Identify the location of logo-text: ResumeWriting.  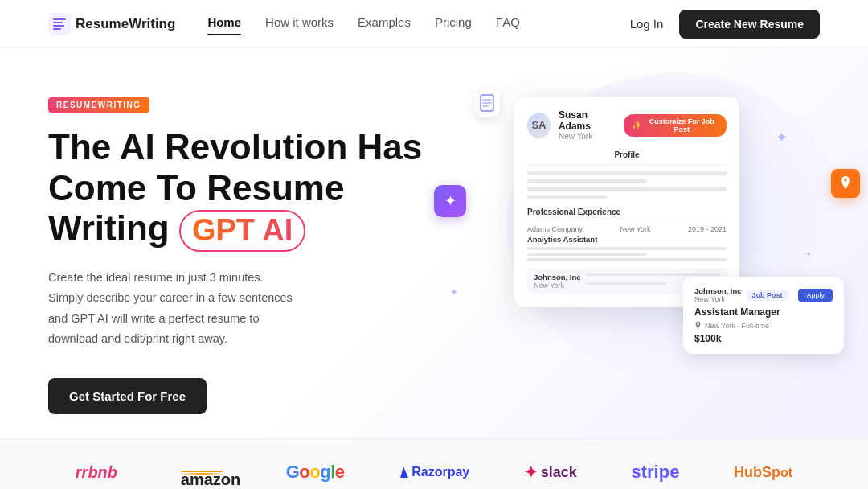
(125, 24).